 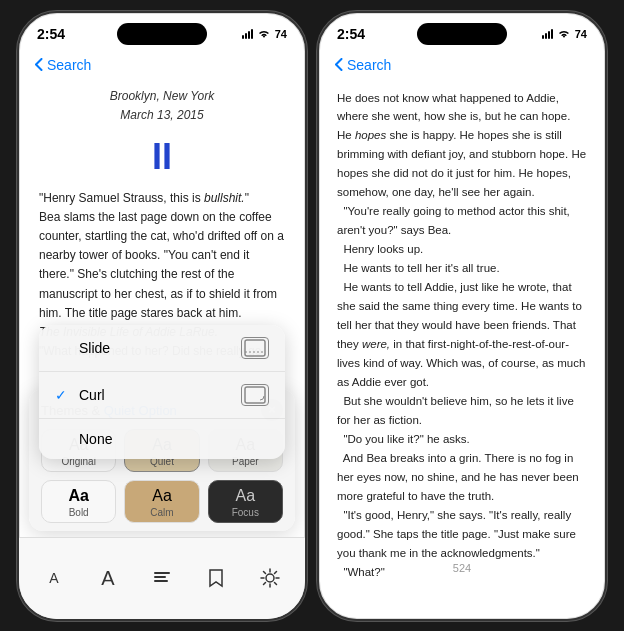 What do you see at coordinates (162, 502) in the screenshot?
I see `theme-calm: Aa Calm` at bounding box center [162, 502].